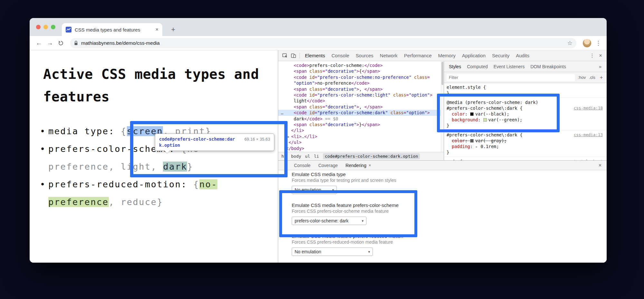 This screenshot has height=299, width=644. I want to click on browser-menu-icon: ⋮, so click(598, 43).